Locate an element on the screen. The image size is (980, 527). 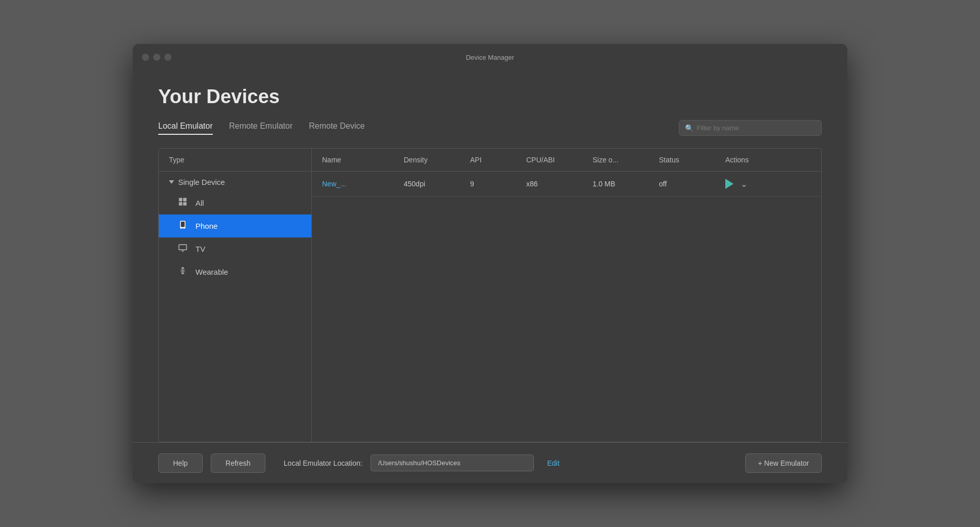
col-density: Density is located at coordinates (432, 160).